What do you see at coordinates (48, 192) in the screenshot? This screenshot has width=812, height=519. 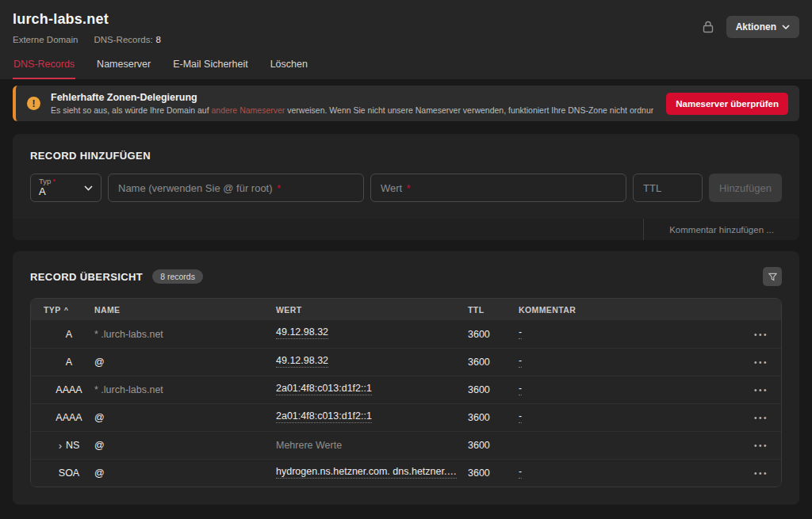 I see `type-select-value: A` at bounding box center [48, 192].